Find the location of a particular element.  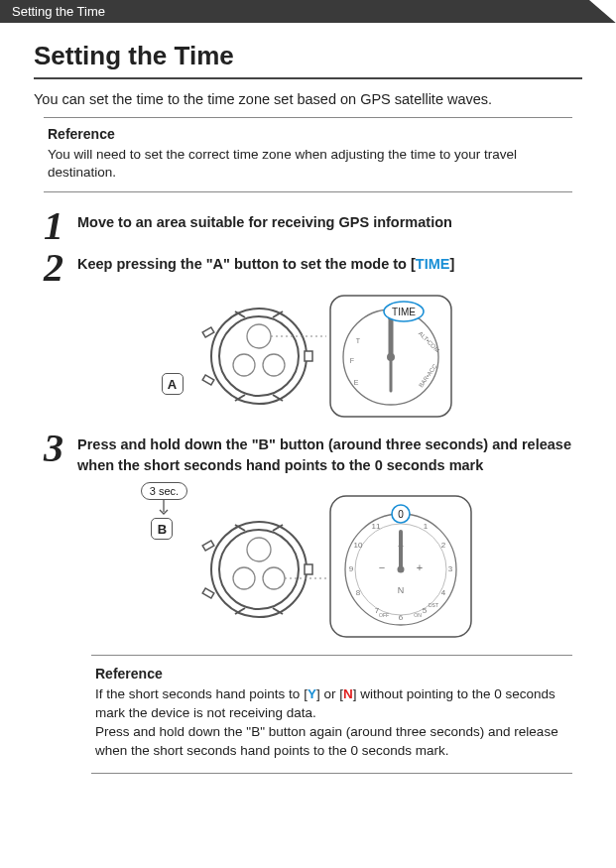

page-title: Setting the Time is located at coordinates (308, 60).